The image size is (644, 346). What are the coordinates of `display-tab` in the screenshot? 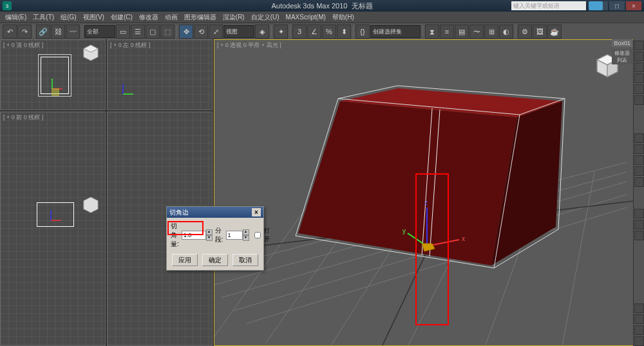 It's located at (639, 89).